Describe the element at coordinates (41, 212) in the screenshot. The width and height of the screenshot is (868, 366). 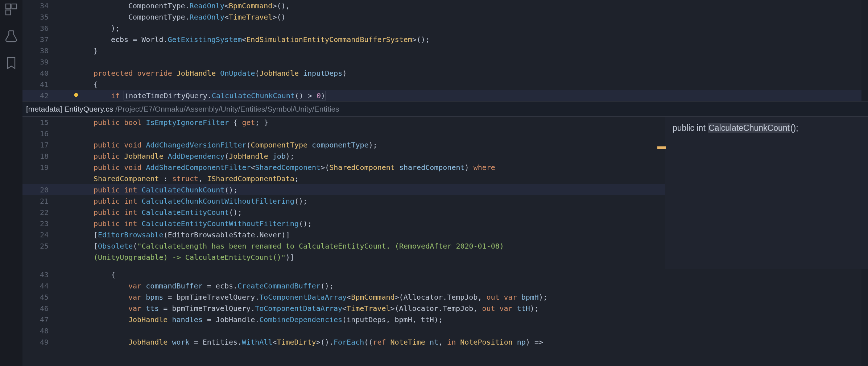
I see `line-number: 22` at that location.